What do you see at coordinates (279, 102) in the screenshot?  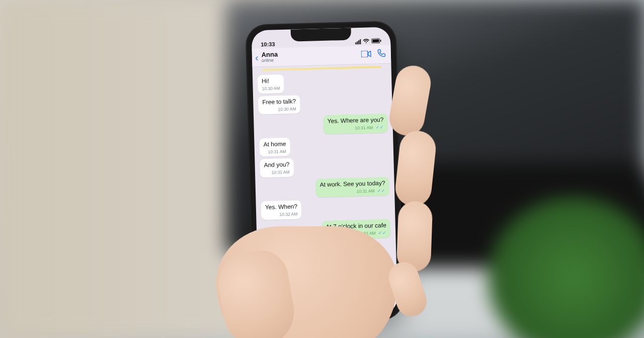 I see `message-text: Free to talk?` at bounding box center [279, 102].